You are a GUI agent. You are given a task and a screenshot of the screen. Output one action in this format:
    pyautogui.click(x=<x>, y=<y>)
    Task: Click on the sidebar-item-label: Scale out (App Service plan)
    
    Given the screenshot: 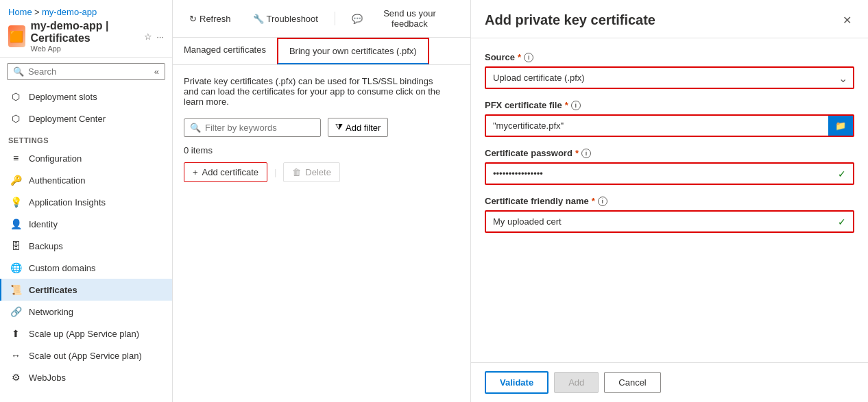 What is the action you would take?
    pyautogui.click(x=85, y=356)
    